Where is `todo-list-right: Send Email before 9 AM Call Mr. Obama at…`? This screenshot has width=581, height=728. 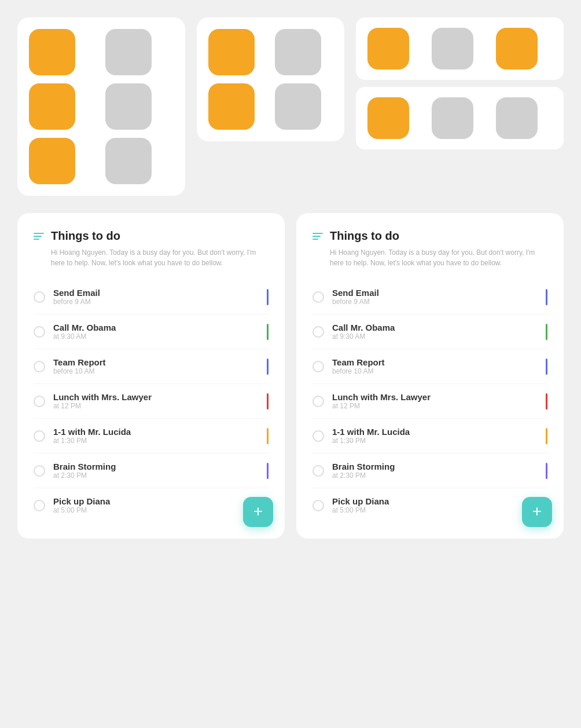
todo-list-right: Send Email before 9 AM Call Mr. Obama at… is located at coordinates (430, 401).